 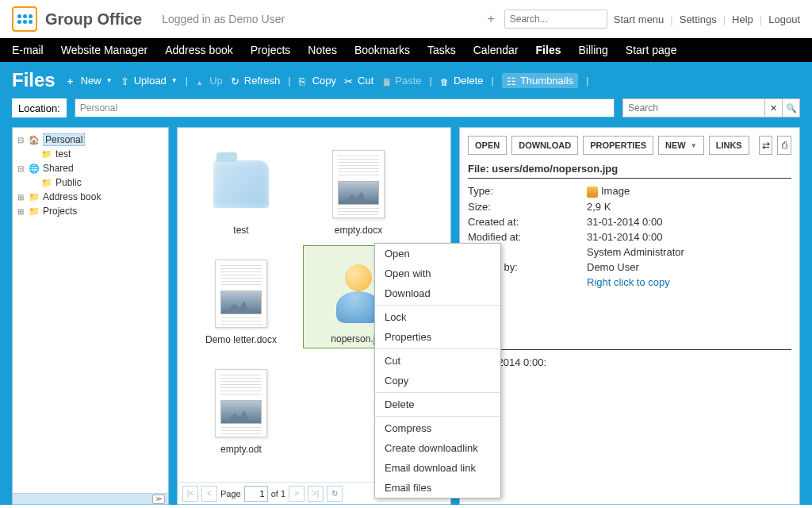 I want to click on properties-button: PROPERTIES, so click(x=619, y=145).